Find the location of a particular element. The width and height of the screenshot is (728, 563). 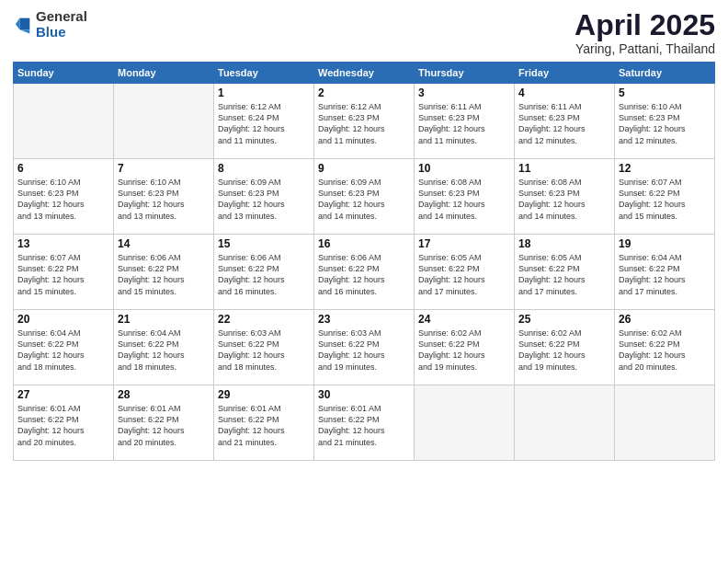

location-subtitle: Yaring, Pattani, Thailand is located at coordinates (645, 49).